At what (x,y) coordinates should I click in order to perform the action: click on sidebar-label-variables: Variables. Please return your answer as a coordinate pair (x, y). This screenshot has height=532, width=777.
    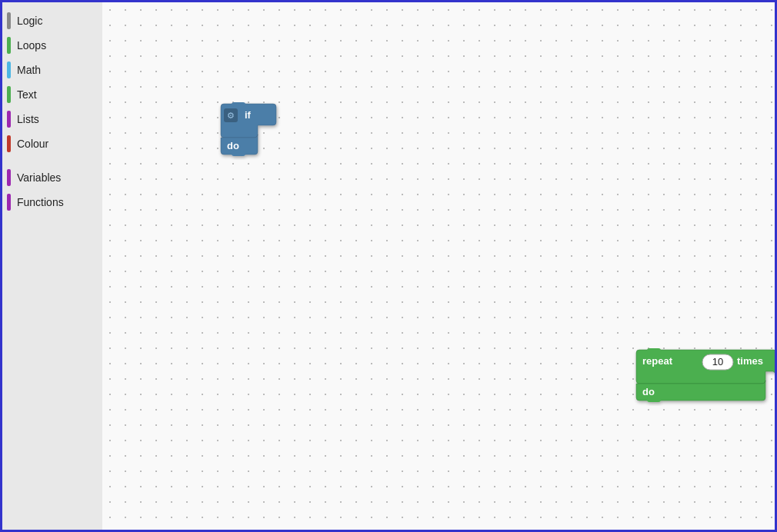
    Looking at the image, I should click on (38, 178).